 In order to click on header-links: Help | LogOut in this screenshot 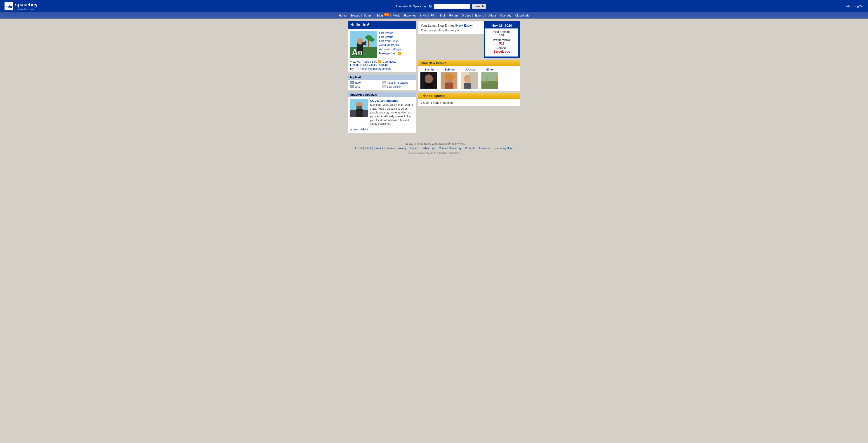, I will do `click(854, 6)`.